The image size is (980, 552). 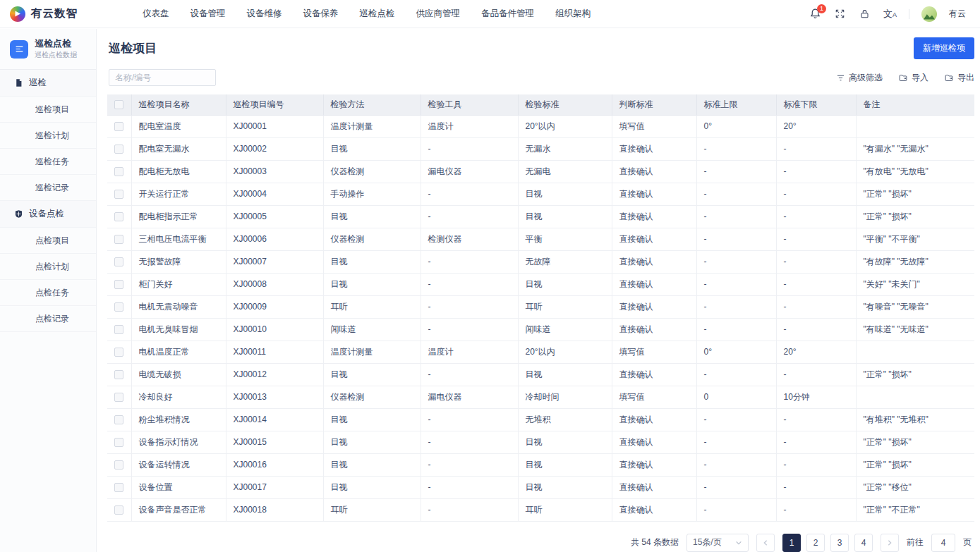 I want to click on nav-item-1: 仪表盘, so click(x=156, y=14).